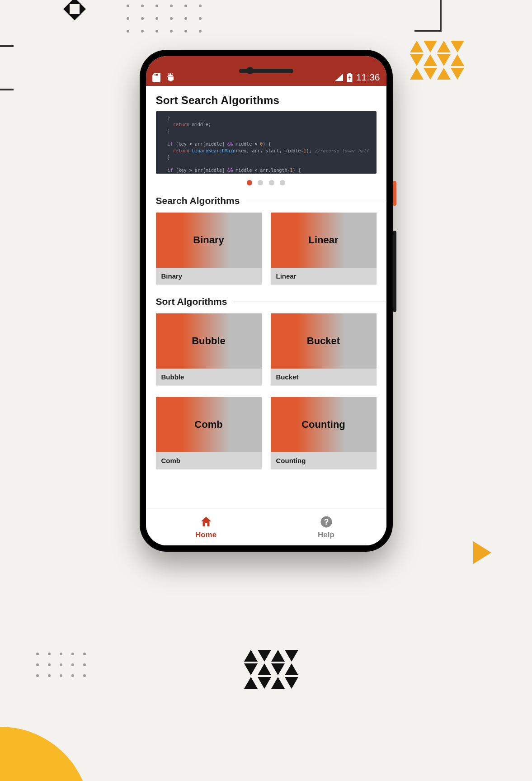  I want to click on sd-card-icon, so click(156, 77).